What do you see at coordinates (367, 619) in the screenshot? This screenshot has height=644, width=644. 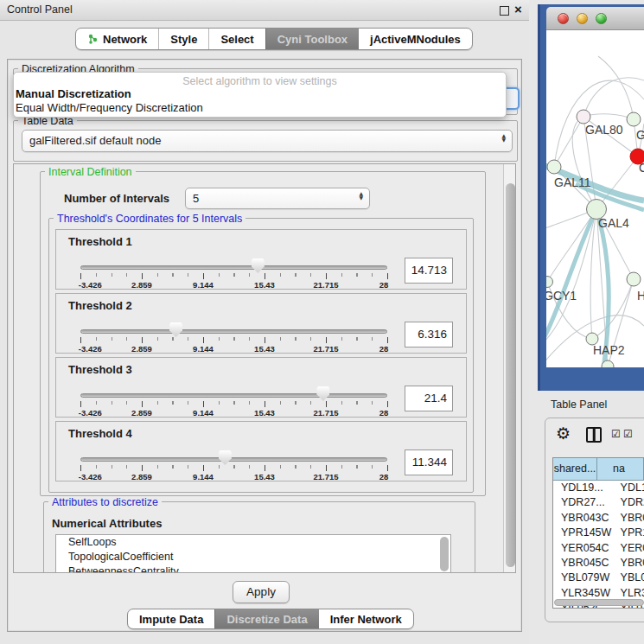 I see `tab-infer-network: Infer Network` at bounding box center [367, 619].